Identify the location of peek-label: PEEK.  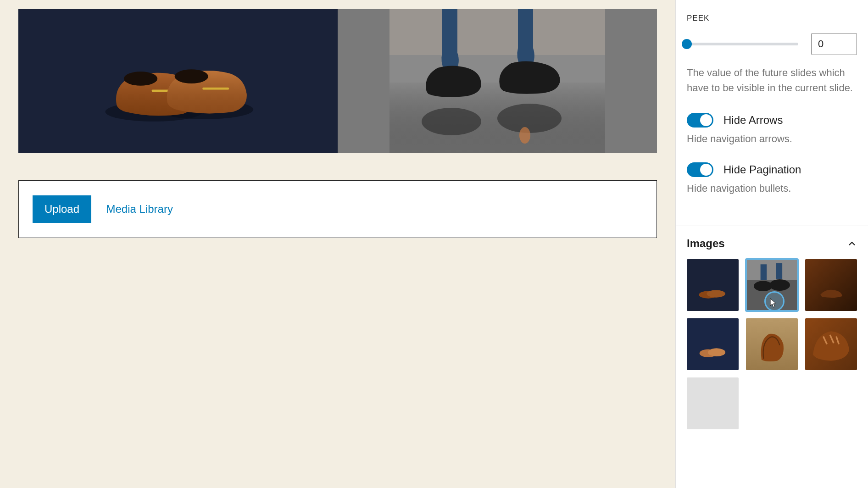
(772, 18).